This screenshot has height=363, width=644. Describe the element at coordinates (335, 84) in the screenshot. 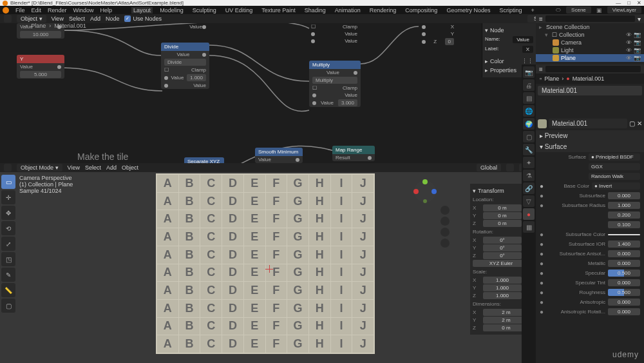

I see `node-multiply: Multiply Value Multiply ☐Clamp Value Val…` at that location.